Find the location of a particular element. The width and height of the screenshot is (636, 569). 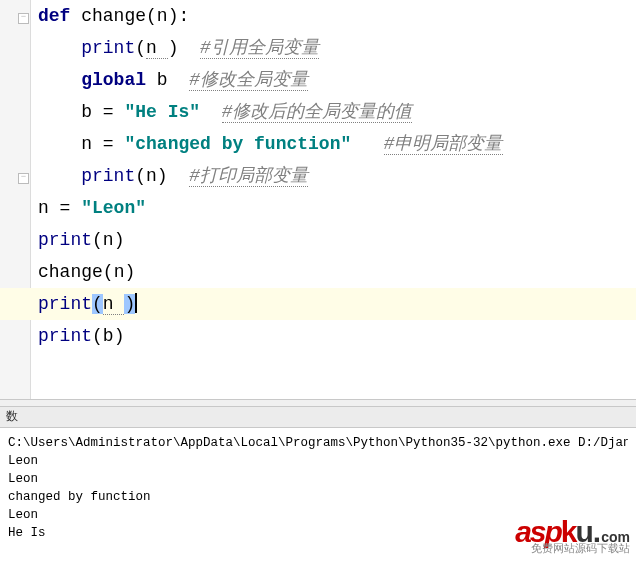

comment: #引用全局变量 is located at coordinates (260, 48).